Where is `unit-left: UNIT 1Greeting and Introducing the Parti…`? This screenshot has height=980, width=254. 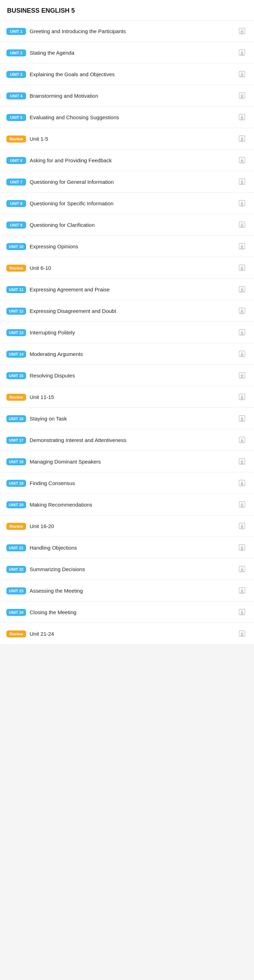
unit-left: UNIT 1Greeting and Introducing the Parti… is located at coordinates (120, 31).